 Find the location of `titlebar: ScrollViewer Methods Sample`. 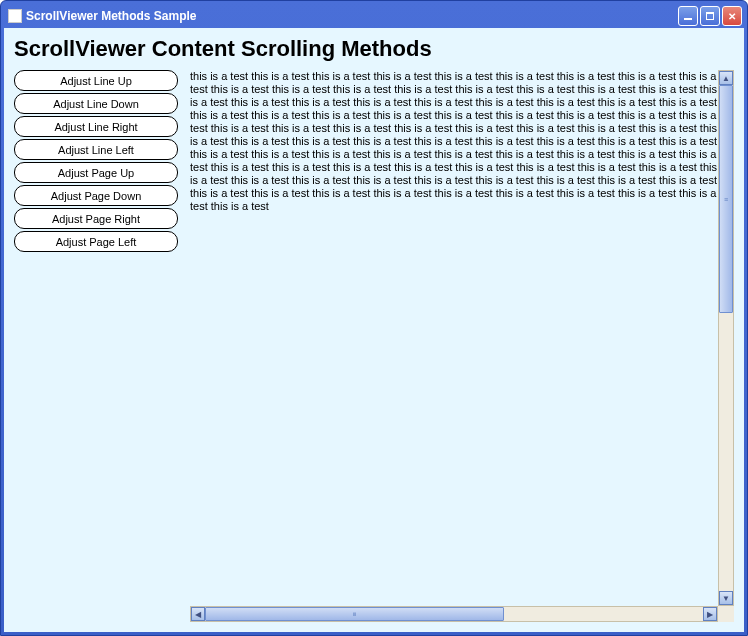

titlebar: ScrollViewer Methods Sample is located at coordinates (374, 16).